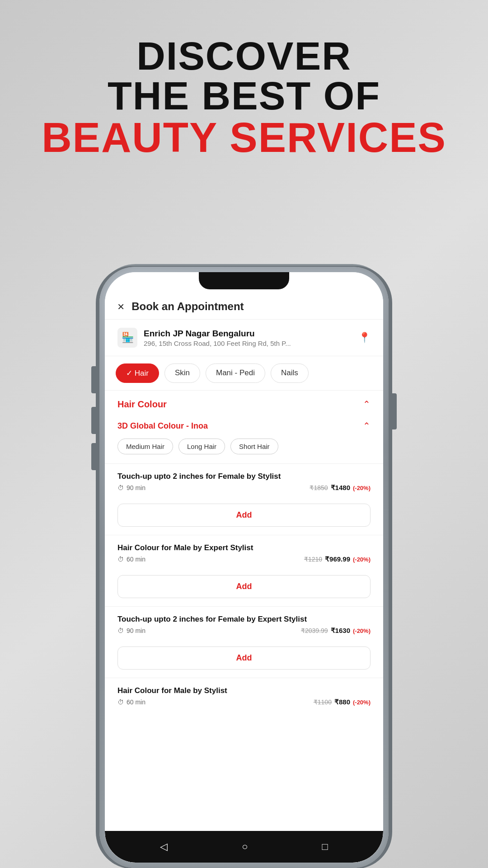 This screenshot has height=868, width=488. What do you see at coordinates (183, 373) in the screenshot?
I see `tab-skin: Skin` at bounding box center [183, 373].